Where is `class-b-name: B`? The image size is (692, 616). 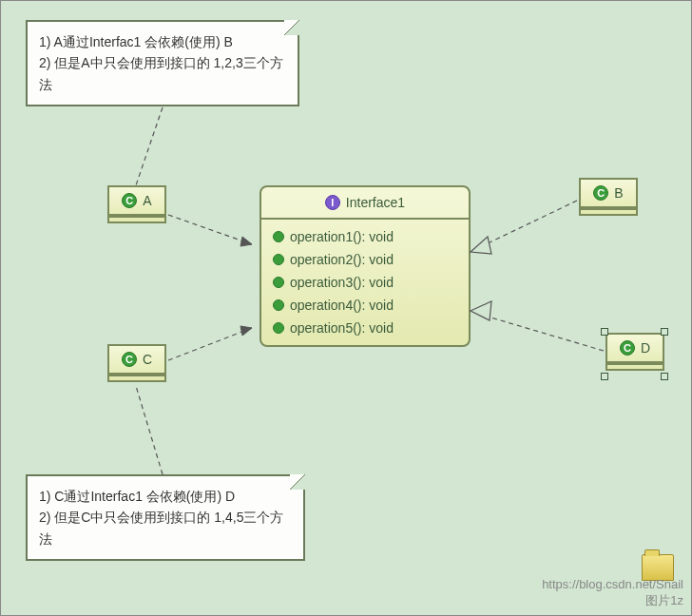
class-b-name: B is located at coordinates (618, 193).